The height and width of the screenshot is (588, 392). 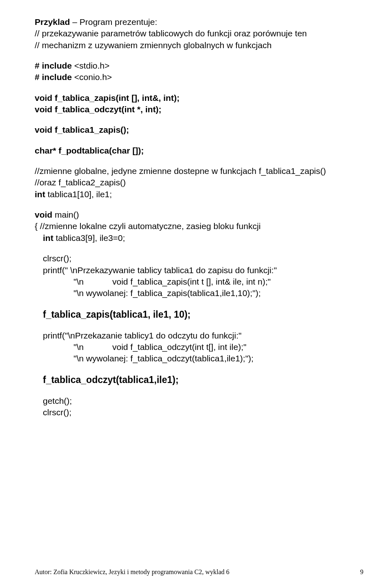 What do you see at coordinates (80, 194) in the screenshot?
I see `var-names: tablica1[10], ile1;` at bounding box center [80, 194].